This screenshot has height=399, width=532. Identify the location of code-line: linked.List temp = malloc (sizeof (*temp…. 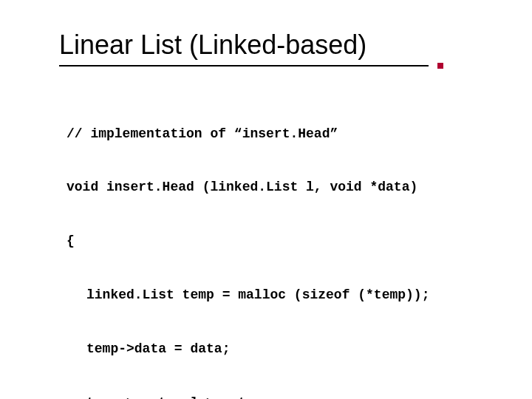
(292, 295).